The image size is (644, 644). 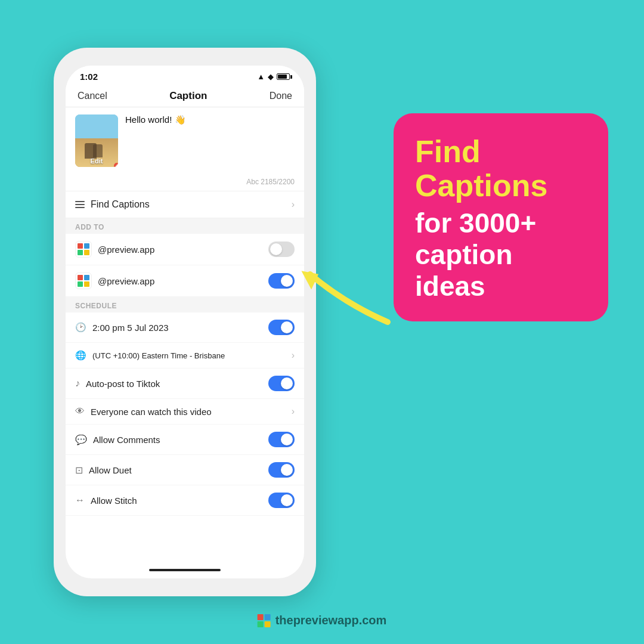 What do you see at coordinates (80, 205) in the screenshot?
I see `hamburger-icon` at bounding box center [80, 205].